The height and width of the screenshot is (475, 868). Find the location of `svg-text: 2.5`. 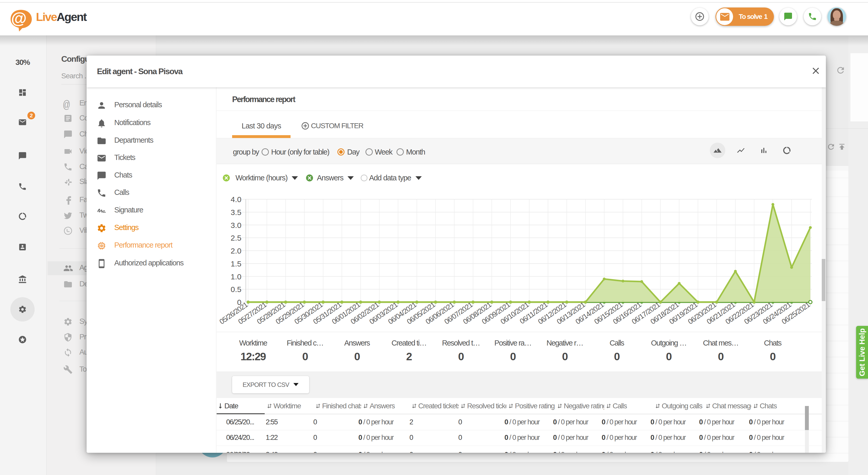

svg-text: 2.5 is located at coordinates (236, 238).